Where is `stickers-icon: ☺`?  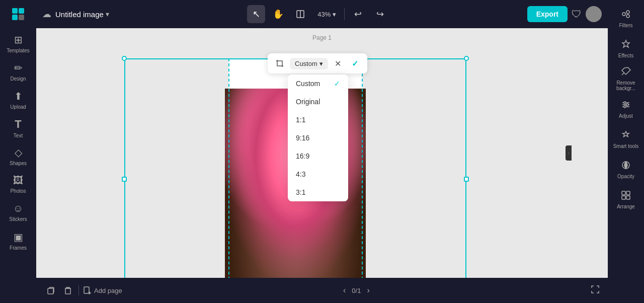
stickers-icon: ☺ is located at coordinates (18, 208).